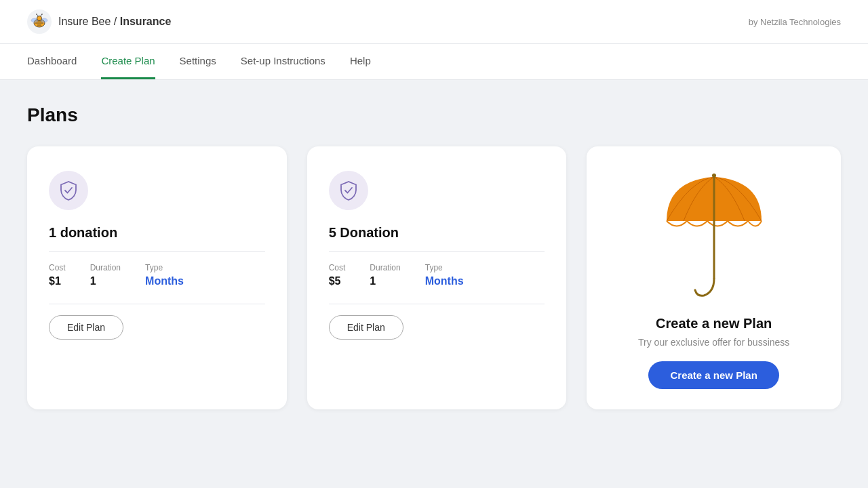 The image size is (868, 488). Describe the element at coordinates (115, 22) in the screenshot. I see `brand-text: Insure Bee / Insurance` at that location.